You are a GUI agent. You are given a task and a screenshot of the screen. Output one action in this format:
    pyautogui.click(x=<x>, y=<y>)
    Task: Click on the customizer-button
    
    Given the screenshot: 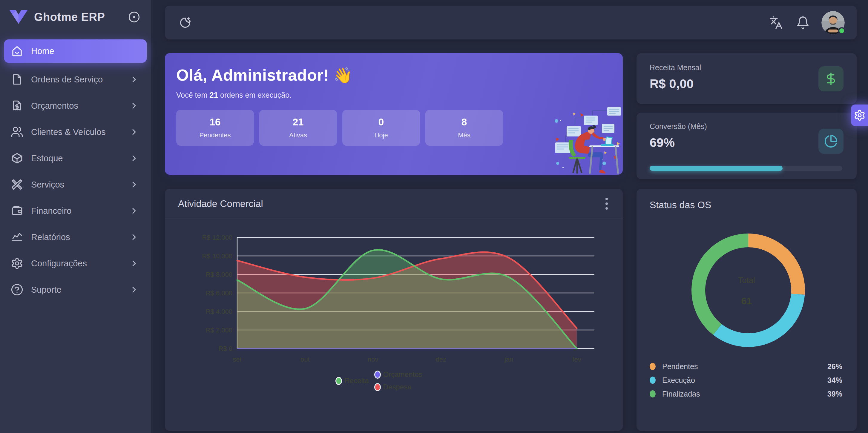 What is the action you would take?
    pyautogui.click(x=859, y=115)
    